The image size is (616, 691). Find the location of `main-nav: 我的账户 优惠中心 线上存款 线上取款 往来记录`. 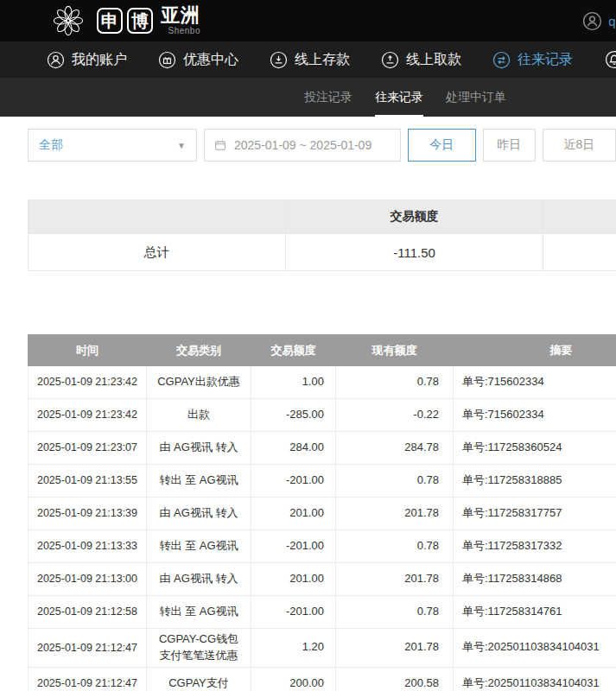

main-nav: 我的账户 优惠中心 线上存款 线上取款 往来记录 is located at coordinates (308, 60).